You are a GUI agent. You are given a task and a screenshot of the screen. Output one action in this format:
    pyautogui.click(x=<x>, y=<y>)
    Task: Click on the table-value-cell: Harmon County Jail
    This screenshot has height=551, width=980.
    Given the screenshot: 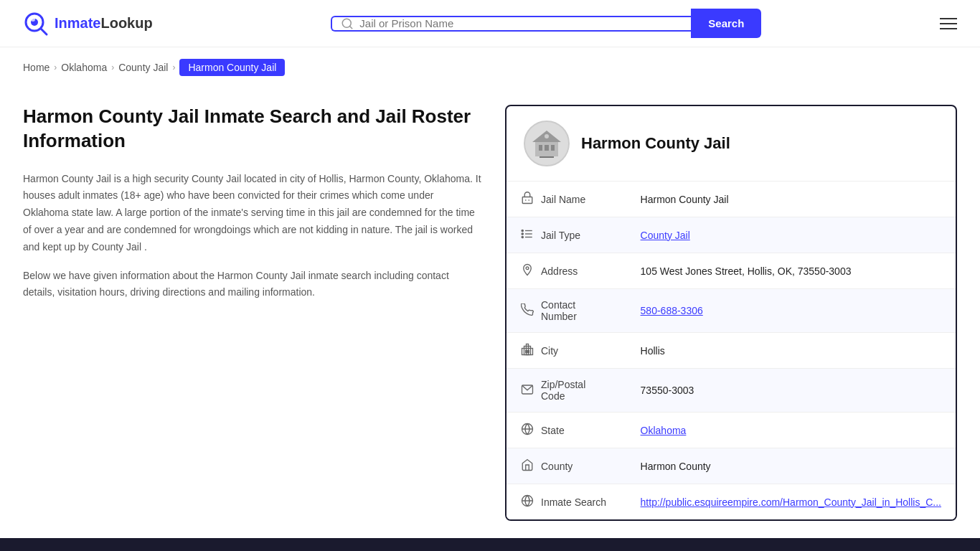 What is the action you would take?
    pyautogui.click(x=791, y=199)
    